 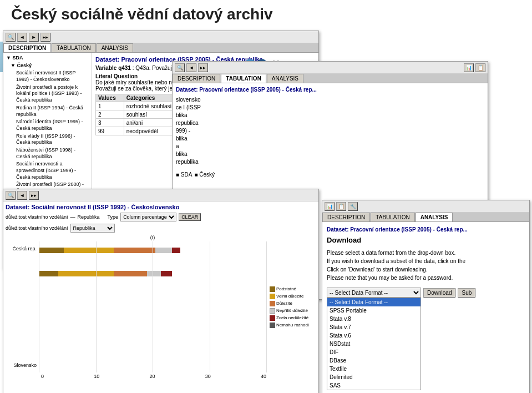 What do you see at coordinates (27, 48) in the screenshot?
I see `tab-description: DESCRIPTION` at bounding box center [27, 48].